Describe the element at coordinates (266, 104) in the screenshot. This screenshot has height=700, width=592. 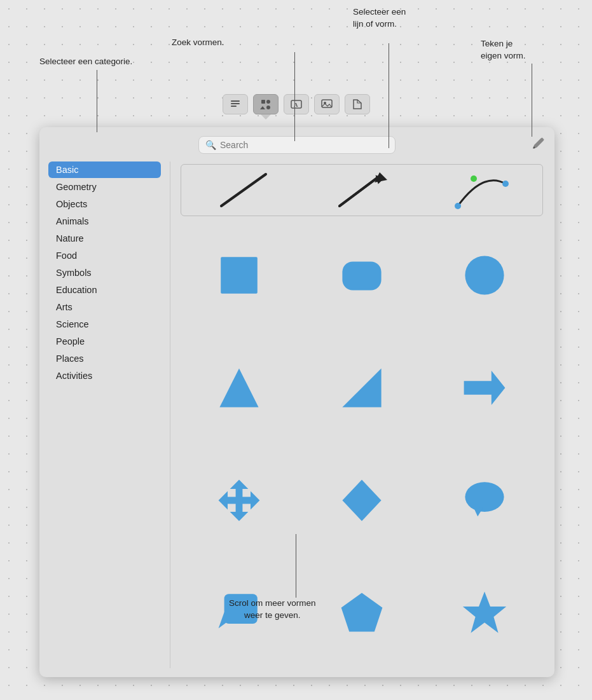
I see `toolbar-shapes-btn-wrap` at that location.